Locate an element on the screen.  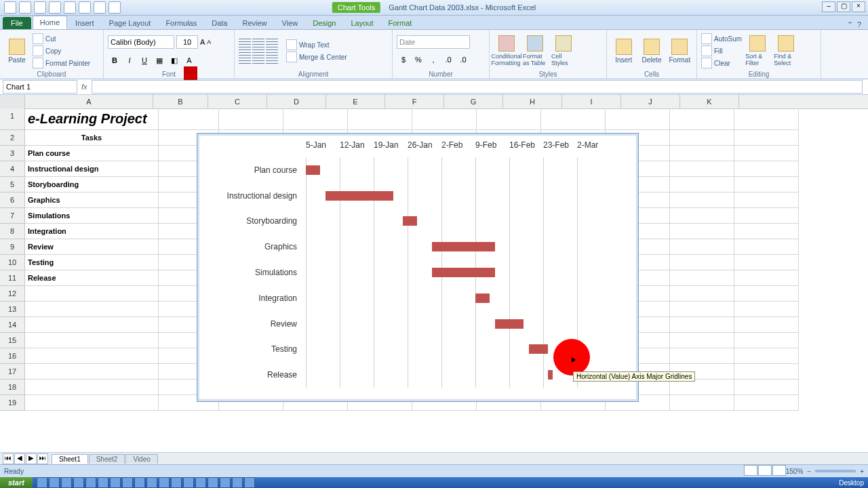
conditional-formatting-button: Conditional Formatting is located at coordinates (507, 51).